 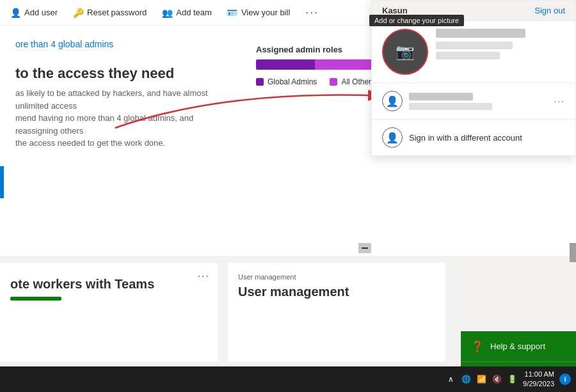 What do you see at coordinates (573, 253) in the screenshot?
I see `scrollbar-thumb` at bounding box center [573, 253].